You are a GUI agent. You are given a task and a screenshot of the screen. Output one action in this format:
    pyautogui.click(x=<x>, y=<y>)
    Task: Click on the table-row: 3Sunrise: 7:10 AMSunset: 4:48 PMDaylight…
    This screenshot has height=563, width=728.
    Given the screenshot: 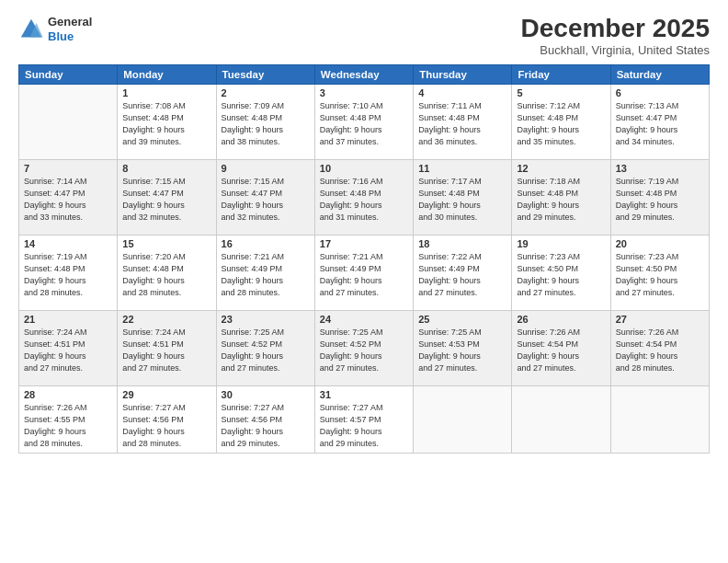 What is the action you would take?
    pyautogui.click(x=364, y=121)
    